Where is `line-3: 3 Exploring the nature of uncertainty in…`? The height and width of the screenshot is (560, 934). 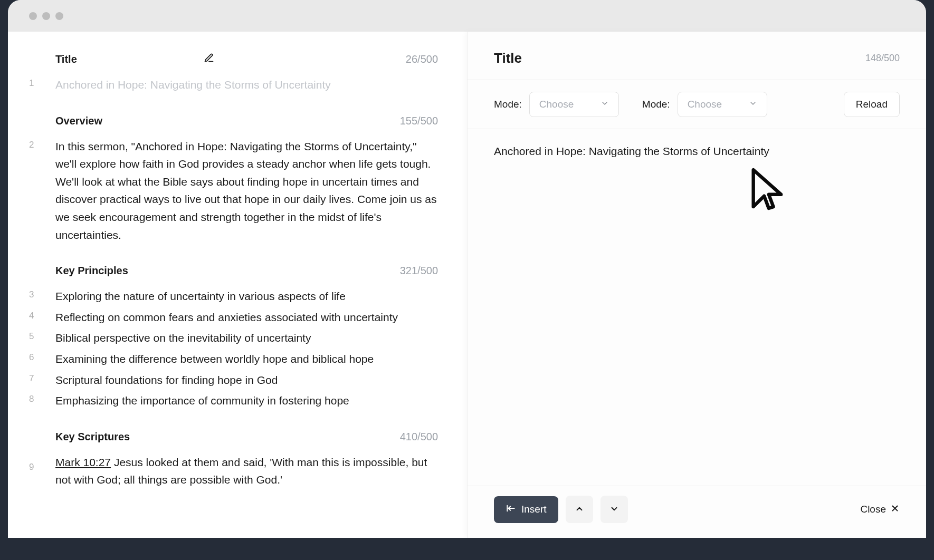
line-3: 3 Exploring the nature of uncertainty in… is located at coordinates (235, 296).